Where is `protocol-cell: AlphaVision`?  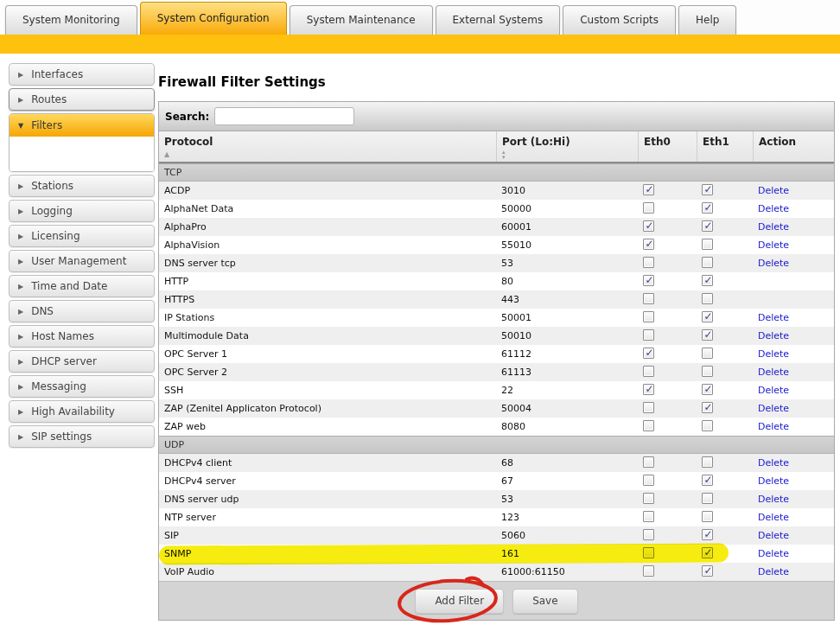 protocol-cell: AlphaVision is located at coordinates (328, 246).